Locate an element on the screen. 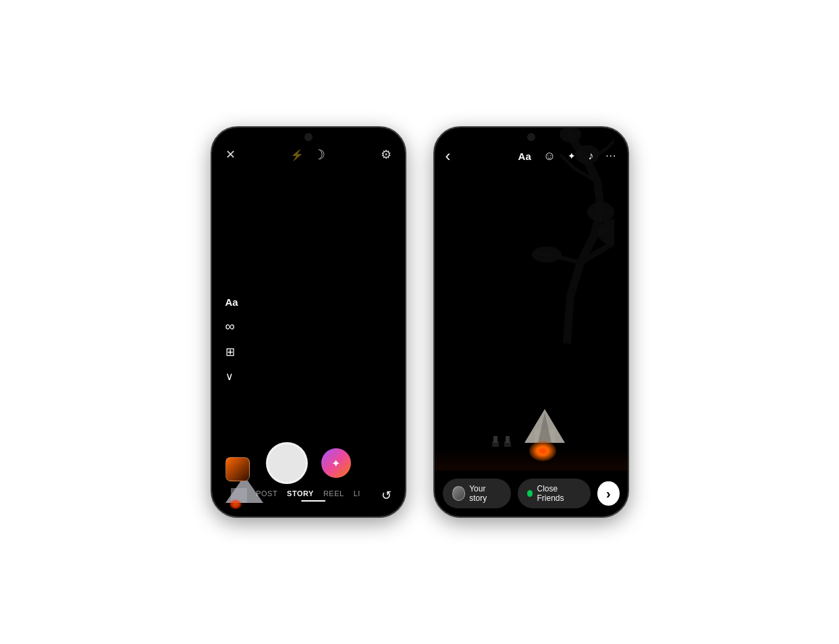  your-story-label: Your story is located at coordinates (485, 493).